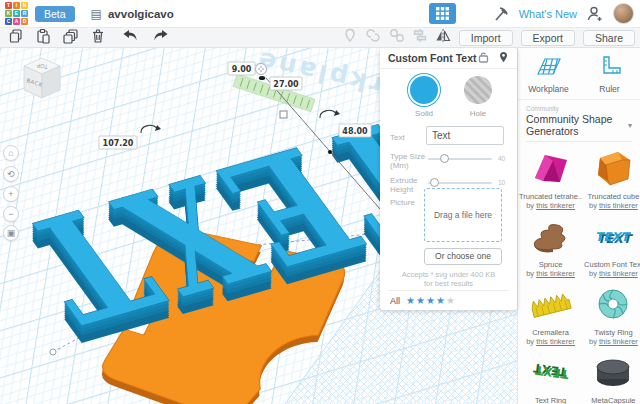 The height and width of the screenshot is (404, 640). What do you see at coordinates (551, 236) in the screenshot?
I see `spruce-icon` at bounding box center [551, 236].